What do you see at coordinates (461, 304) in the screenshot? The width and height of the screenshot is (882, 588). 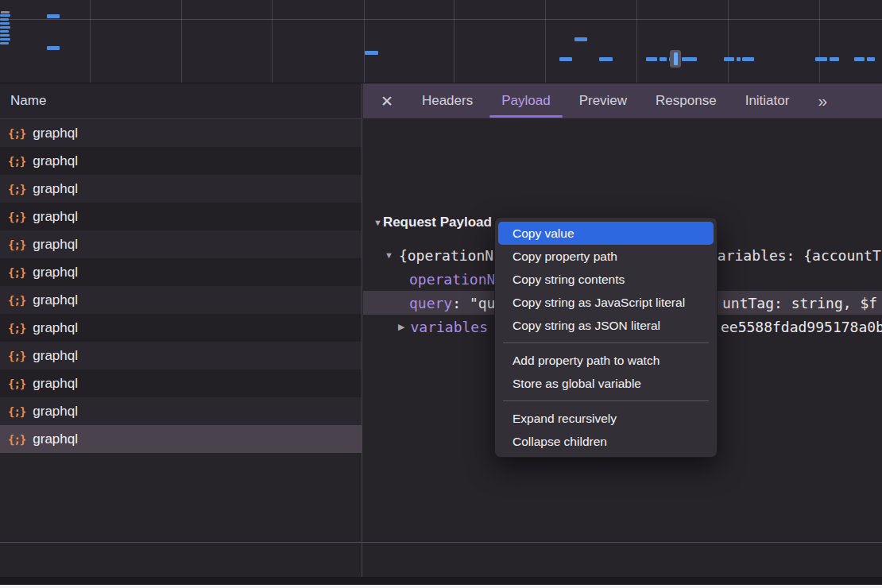 I see `json-colon: :` at bounding box center [461, 304].